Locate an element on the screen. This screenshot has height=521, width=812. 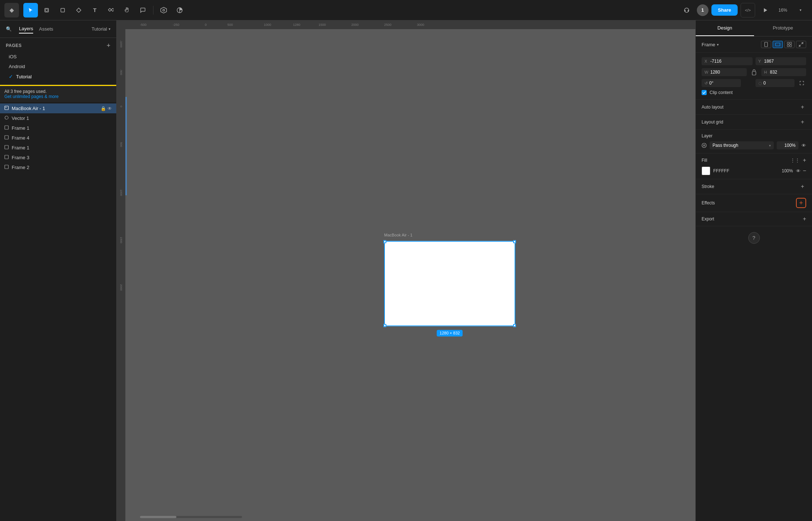
code-icon: </> is located at coordinates (748, 10).